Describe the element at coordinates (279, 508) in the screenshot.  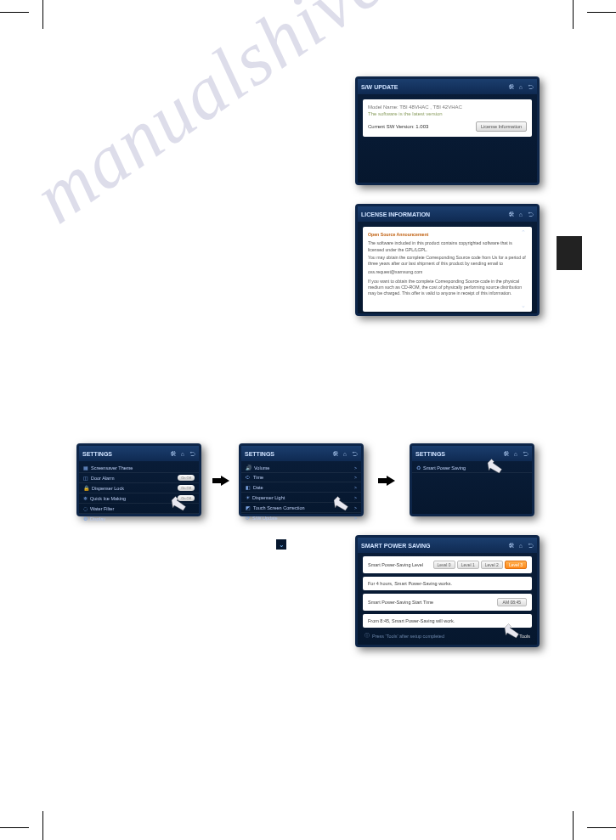
I see `row-label: Touch Screen Correction` at that location.